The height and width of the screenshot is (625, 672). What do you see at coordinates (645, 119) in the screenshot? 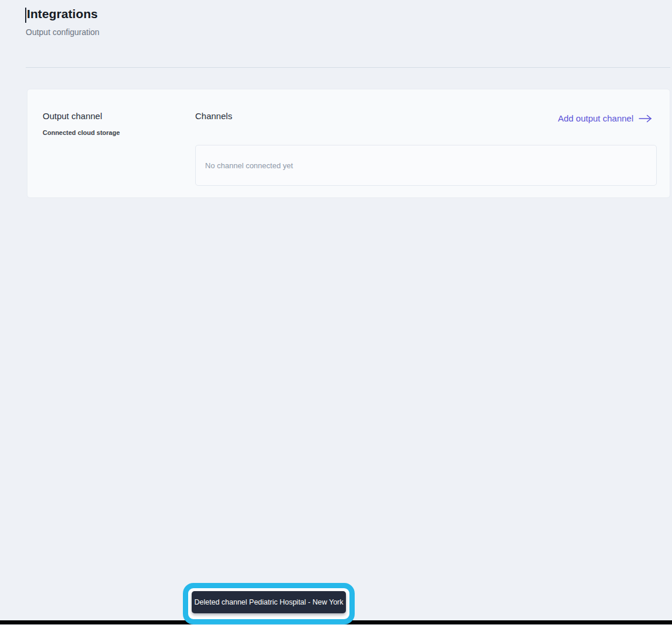
I see `arrow-right-icon` at bounding box center [645, 119].